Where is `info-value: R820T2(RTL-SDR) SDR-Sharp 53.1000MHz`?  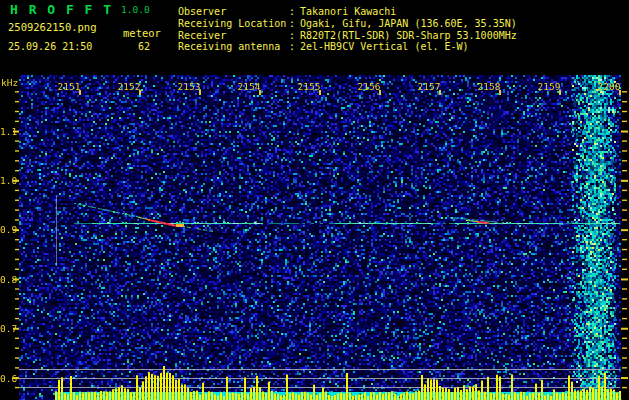 info-value: R820T2(RTL-SDR) SDR-Sharp 53.1000MHz is located at coordinates (408, 36).